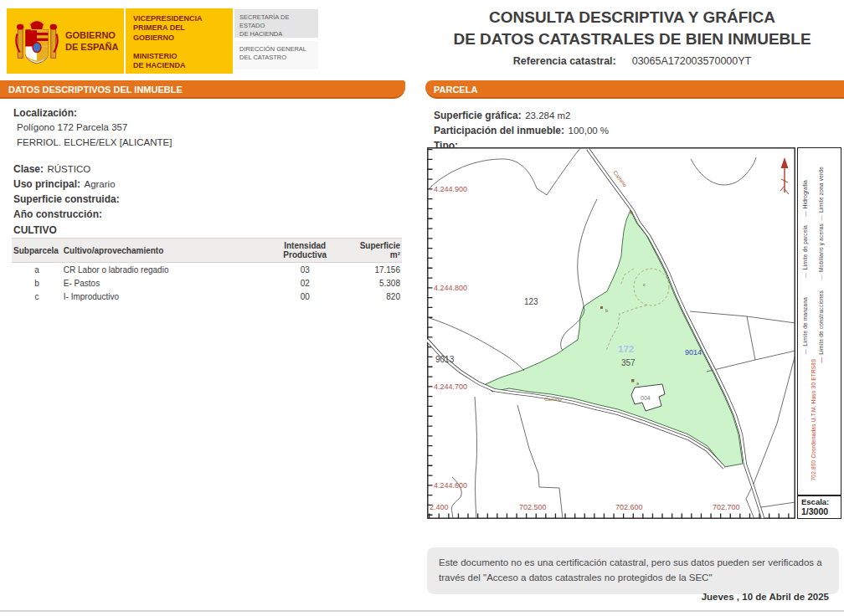 This screenshot has height=616, width=844. I want to click on title-line2: DE DATOS CATASTRALES DE BIEN INMUEBLE, so click(632, 39).